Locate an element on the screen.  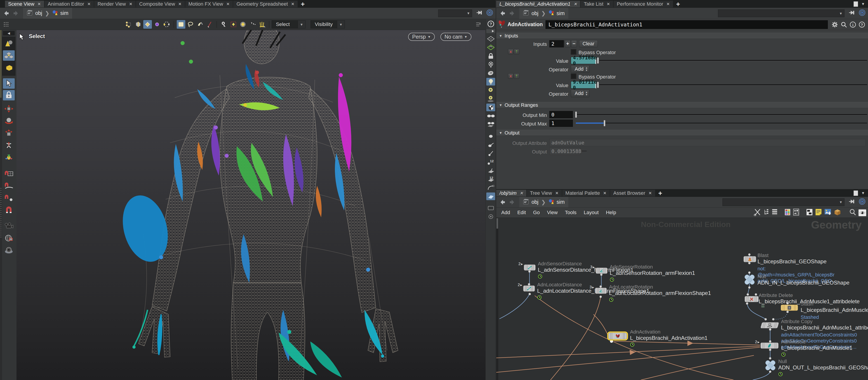
add-input-button: + is located at coordinates (567, 44).